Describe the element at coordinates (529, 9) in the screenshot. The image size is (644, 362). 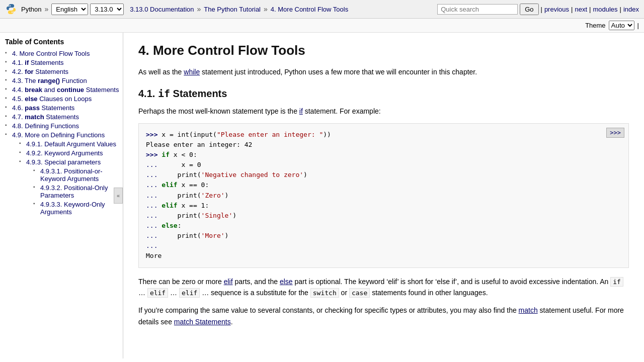
I see `go-button: Go` at that location.